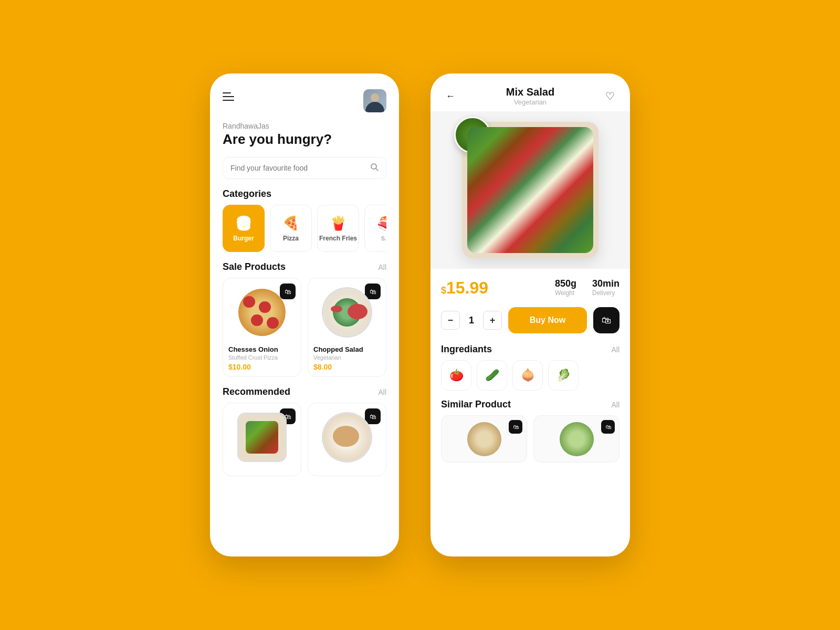 The image size is (840, 630). What do you see at coordinates (528, 375) in the screenshot?
I see `ingredient-onion: 🧅` at bounding box center [528, 375].